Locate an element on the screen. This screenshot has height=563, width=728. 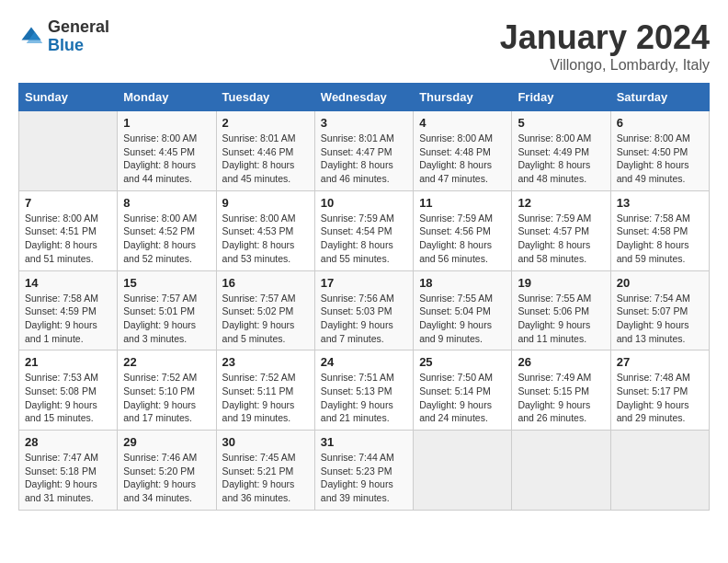
calendar-cell: 15Sunrise: 7:57 AMSunset: 5:01 PMDayligh… is located at coordinates (167, 311).